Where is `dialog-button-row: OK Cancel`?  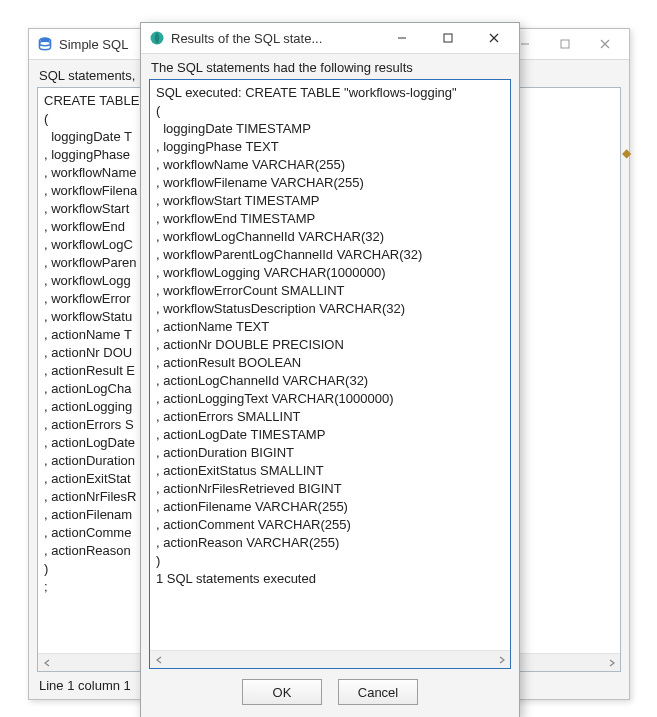 dialog-button-row: OK Cancel is located at coordinates (330, 690).